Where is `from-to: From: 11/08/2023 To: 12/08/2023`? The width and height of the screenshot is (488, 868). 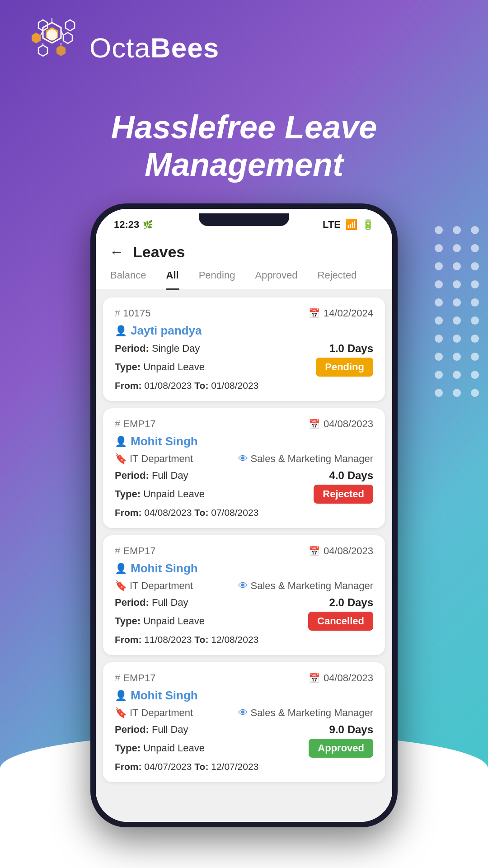
from-to: From: 11/08/2023 To: 12/08/2023 is located at coordinates (244, 640).